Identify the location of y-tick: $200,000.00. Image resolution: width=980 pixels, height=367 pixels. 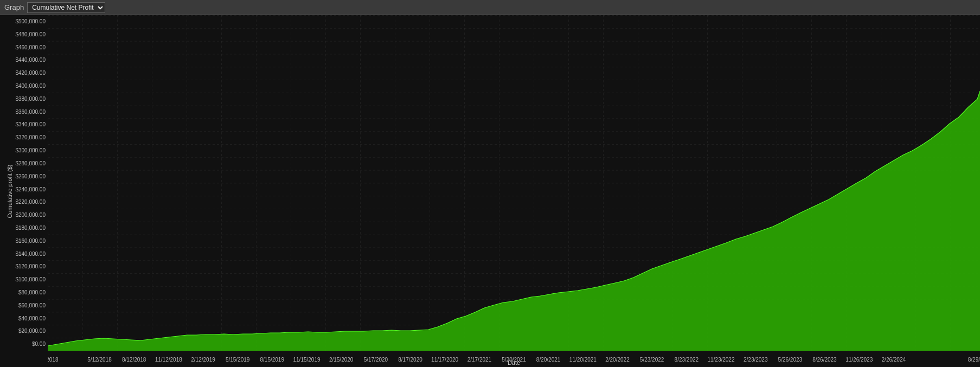
(30, 215).